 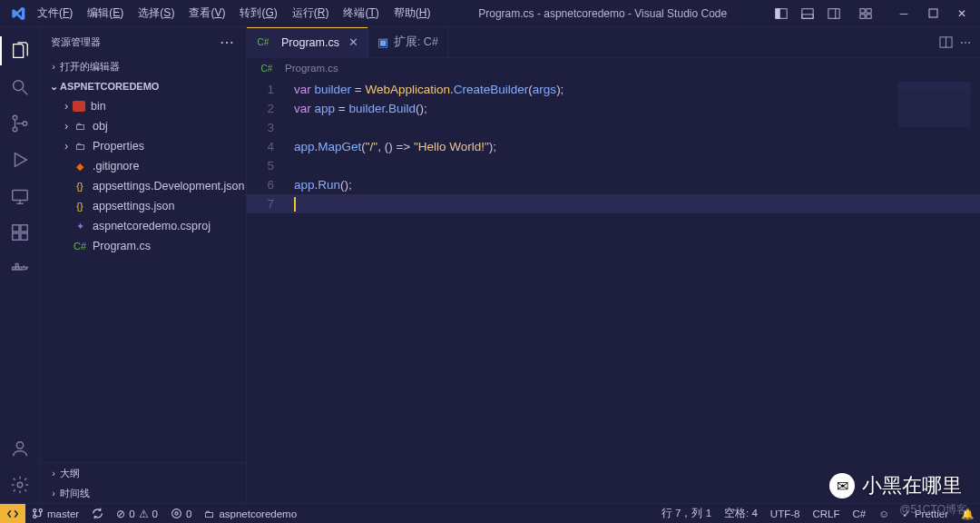 What do you see at coordinates (207, 13) in the screenshot?
I see `menu-view: 查看(V)` at bounding box center [207, 13].